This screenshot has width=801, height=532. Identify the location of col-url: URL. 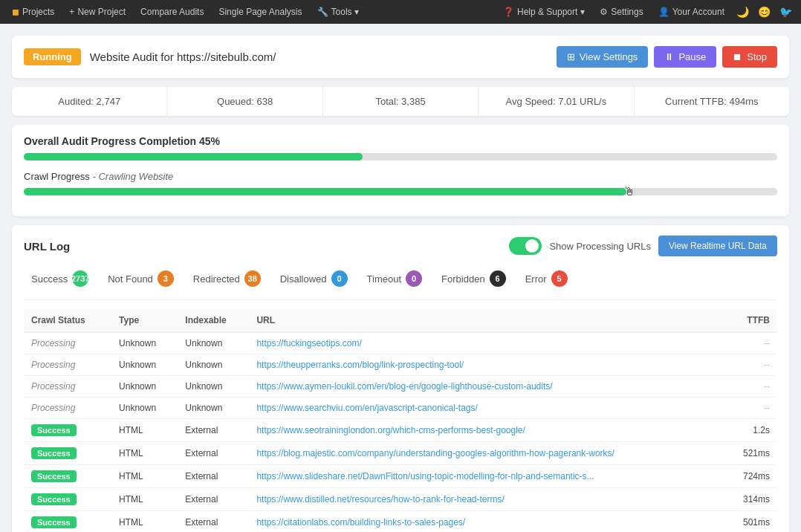
(486, 321).